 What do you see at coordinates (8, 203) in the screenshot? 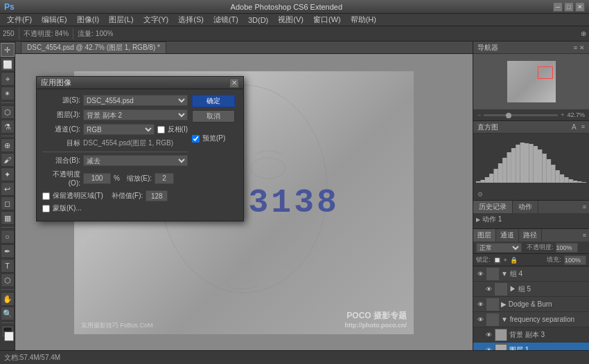
I see `eraser-tool: ◻` at bounding box center [8, 203].